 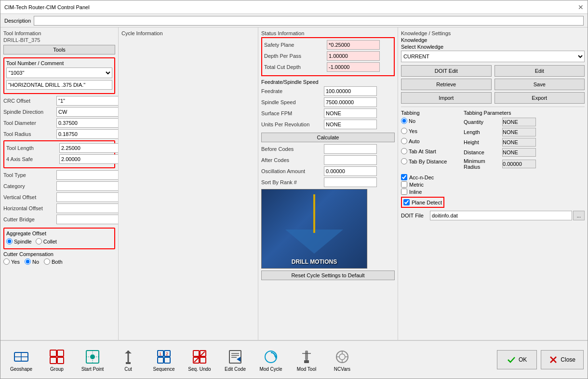 I want to click on category-label: Category, so click(x=30, y=186).